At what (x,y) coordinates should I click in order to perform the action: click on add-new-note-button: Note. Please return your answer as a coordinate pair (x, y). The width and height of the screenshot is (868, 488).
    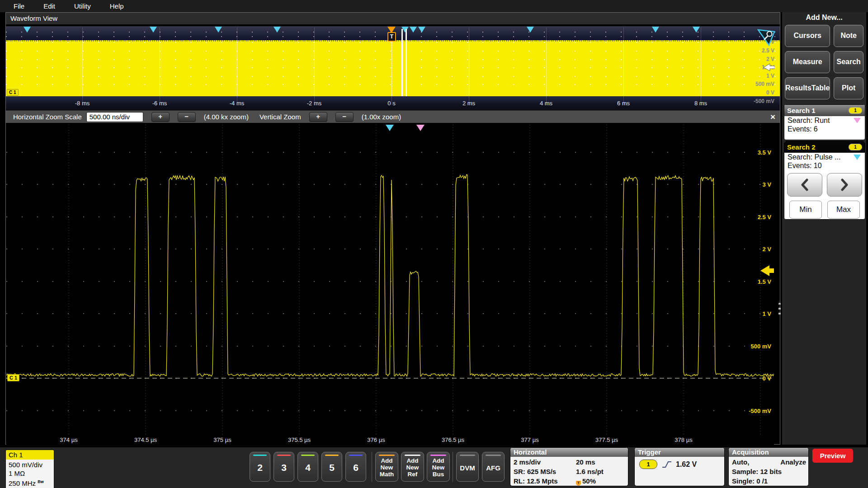
    Looking at the image, I should click on (849, 36).